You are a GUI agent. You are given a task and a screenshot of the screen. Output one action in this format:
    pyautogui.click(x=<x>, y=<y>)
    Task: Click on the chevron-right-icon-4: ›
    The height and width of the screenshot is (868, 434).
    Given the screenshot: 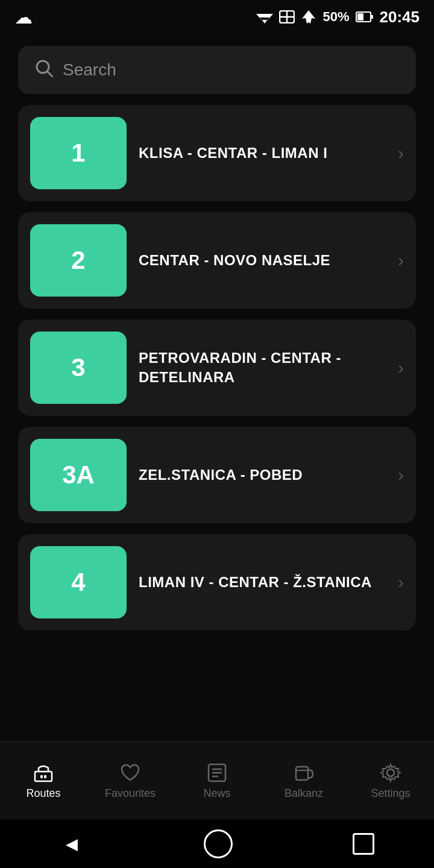 What is the action you would take?
    pyautogui.click(x=401, y=582)
    